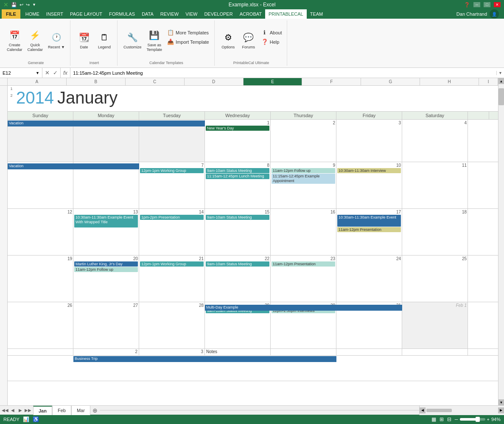 This screenshot has width=504, height=424. Describe the element at coordinates (21, 5) in the screenshot. I see `quick-access-undo: ↩` at that location.